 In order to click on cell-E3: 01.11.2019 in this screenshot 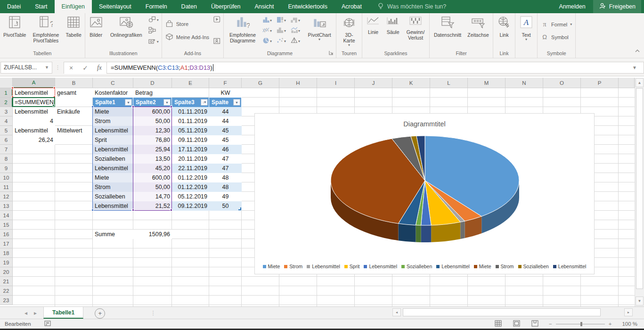, I will do `click(190, 112)`.